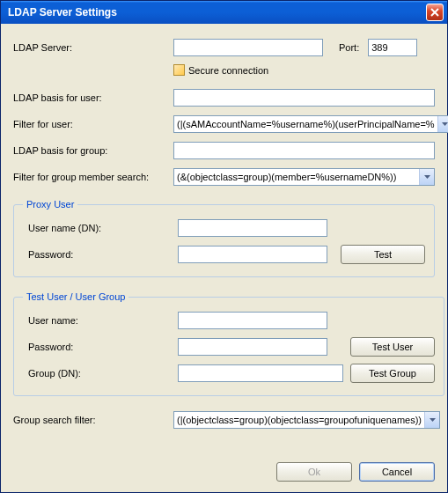 This screenshot has width=448, height=493. Describe the element at coordinates (93, 98) in the screenshot. I see `basis-user-label: LDAP basis for user:` at that location.